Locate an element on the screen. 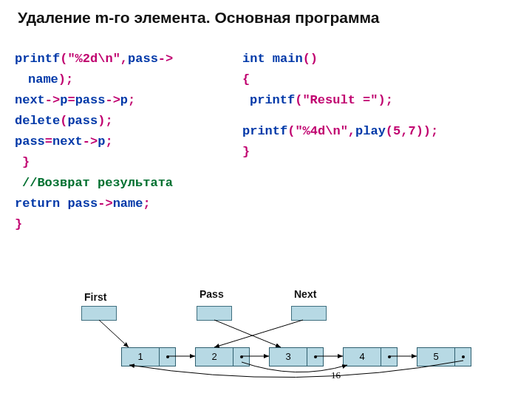  sym: ("%2d\n", is located at coordinates (94, 59).